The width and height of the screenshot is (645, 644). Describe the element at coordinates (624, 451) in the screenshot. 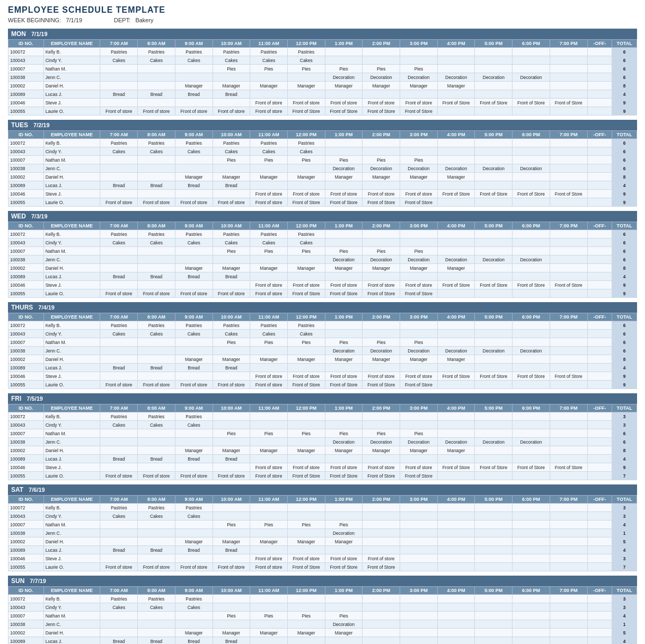

I see `cell-4-16: 8` at that location.